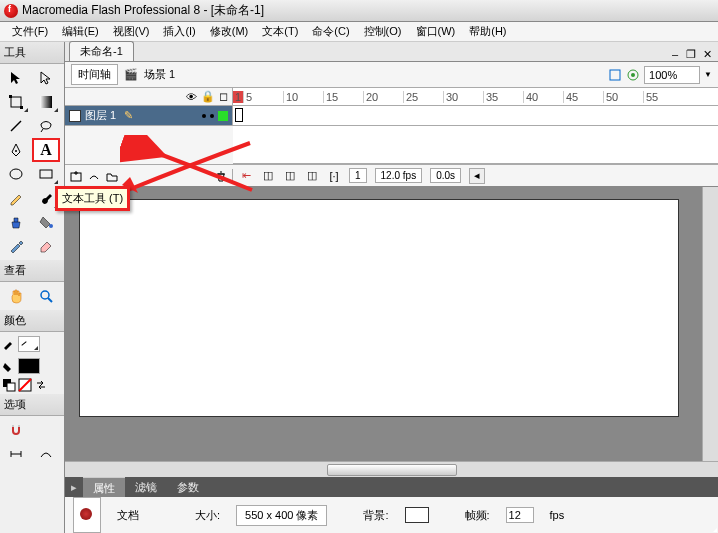  Describe the element at coordinates (476, 96) in the screenshot. I see `frame-ruler: 1 5 10 15 20 25 30 35 40 45 50 55` at that location.